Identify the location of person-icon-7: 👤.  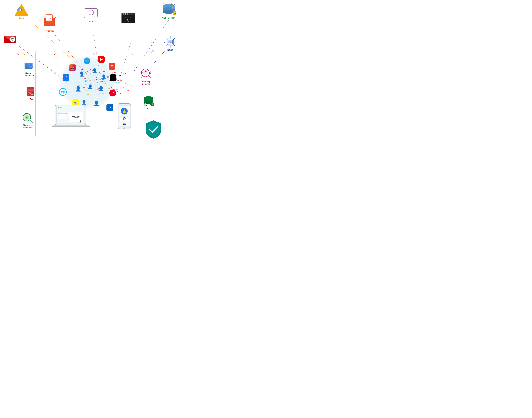
(84, 102).